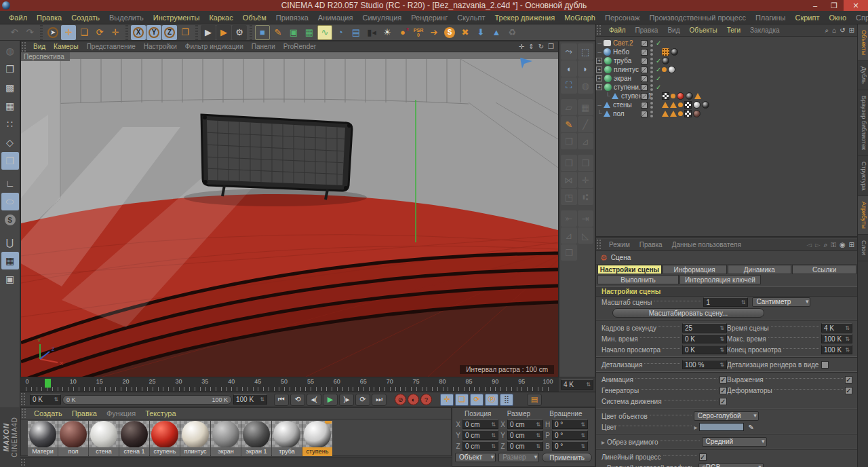 The image size is (868, 467). Describe the element at coordinates (496, 33) in the screenshot. I see `triangle-icon: ▲` at that location.